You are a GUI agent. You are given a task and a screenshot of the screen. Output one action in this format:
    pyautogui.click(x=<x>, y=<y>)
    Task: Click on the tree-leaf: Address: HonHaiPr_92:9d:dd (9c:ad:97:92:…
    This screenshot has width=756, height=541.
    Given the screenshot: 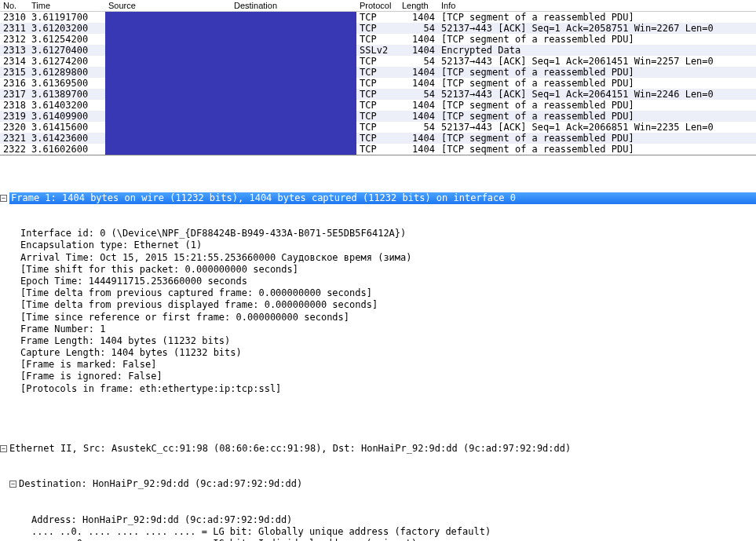 What is the action you would take?
    pyautogui.click(x=378, y=520)
    